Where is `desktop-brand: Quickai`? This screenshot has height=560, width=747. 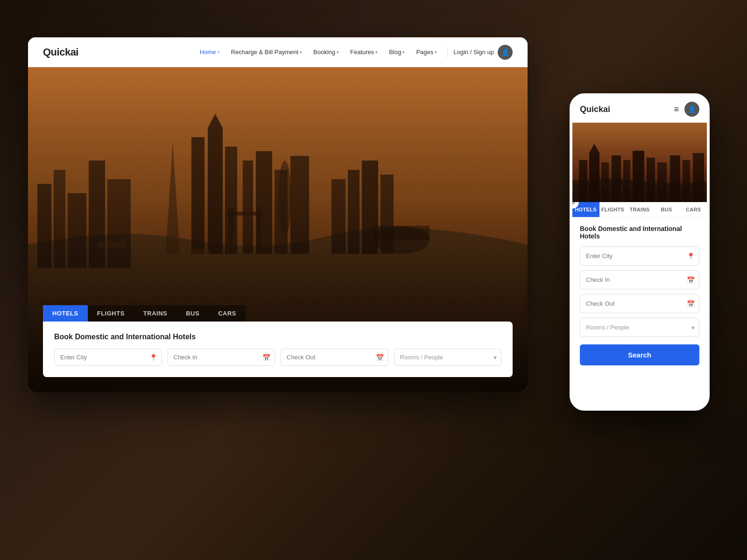
desktop-brand: Quickai is located at coordinates (61, 52).